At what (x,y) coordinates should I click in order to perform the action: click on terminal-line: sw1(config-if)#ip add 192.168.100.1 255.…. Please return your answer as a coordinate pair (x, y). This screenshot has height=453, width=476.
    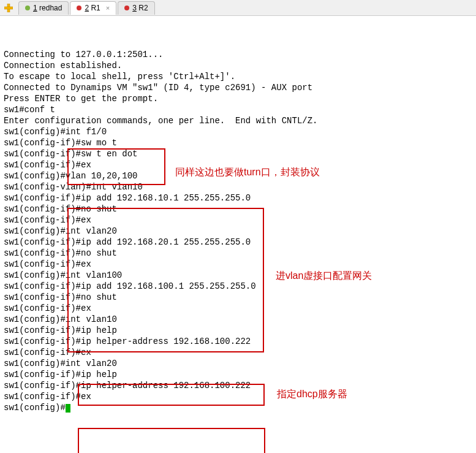
    Looking at the image, I should click on (240, 286).